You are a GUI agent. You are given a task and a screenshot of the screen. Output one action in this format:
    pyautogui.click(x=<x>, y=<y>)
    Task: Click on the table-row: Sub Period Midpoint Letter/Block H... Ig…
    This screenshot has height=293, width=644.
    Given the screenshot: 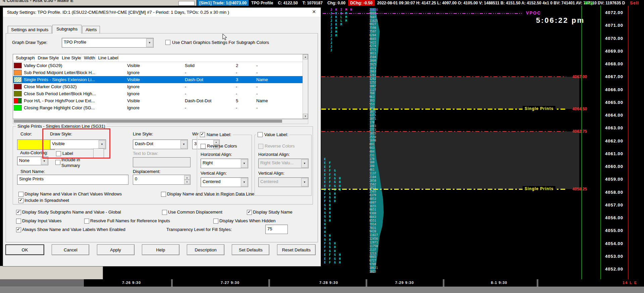 What is the action you would take?
    pyautogui.click(x=160, y=72)
    